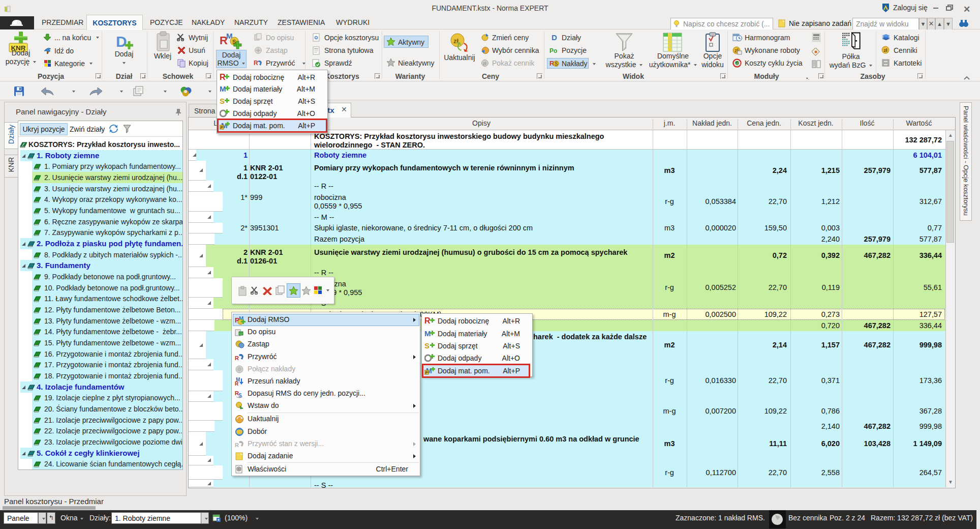  I want to click on svg-text: Po, so click(553, 51).